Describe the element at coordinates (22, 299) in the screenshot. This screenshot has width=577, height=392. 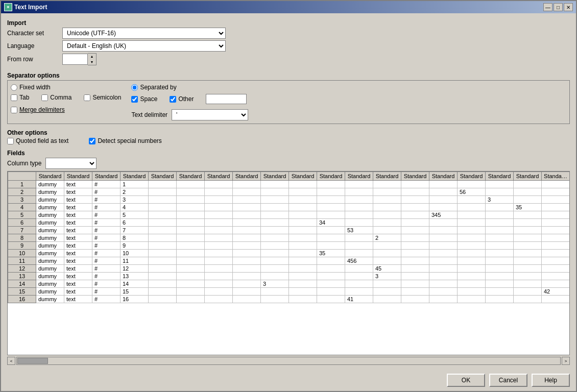
I see `row-number: 16` at that location.